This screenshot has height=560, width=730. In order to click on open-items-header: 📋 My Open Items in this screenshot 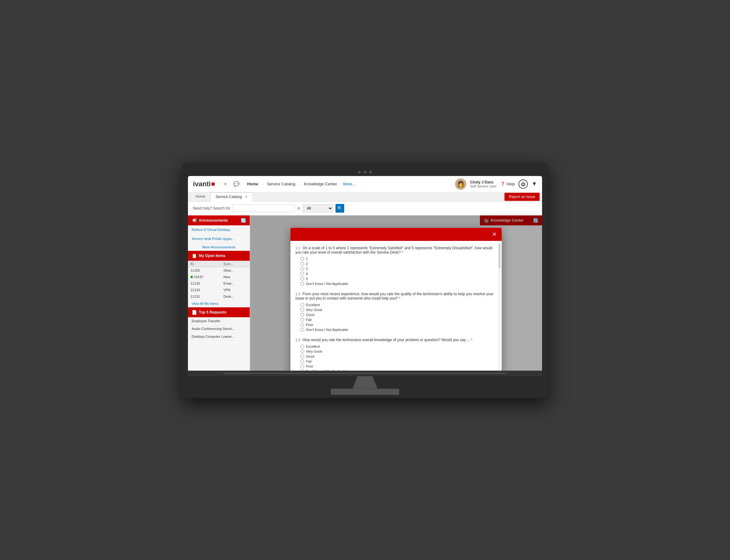, I will do `click(219, 256)`.